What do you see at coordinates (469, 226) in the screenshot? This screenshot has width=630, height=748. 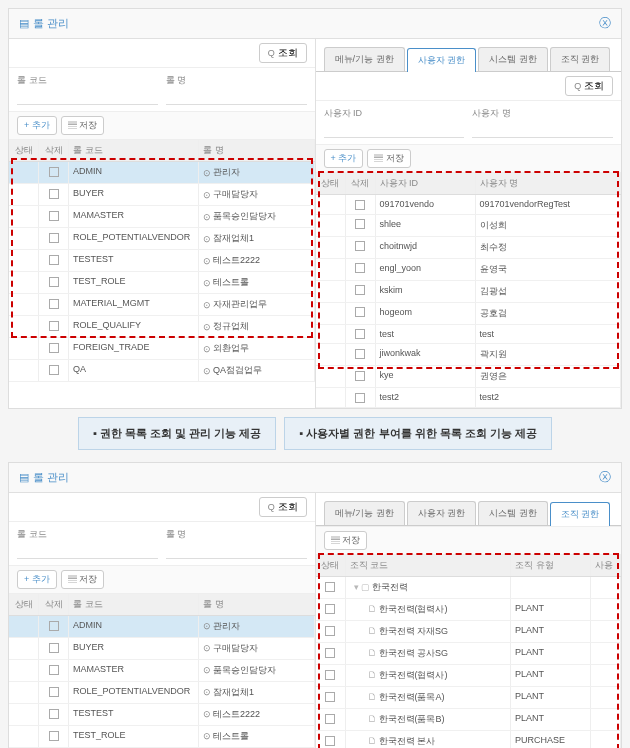 I see `table-row: shlee이성희` at bounding box center [469, 226].